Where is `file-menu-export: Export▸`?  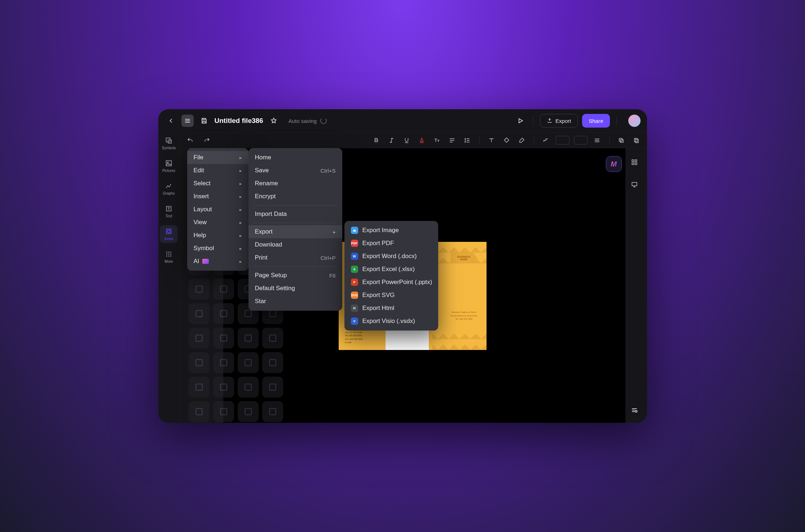 file-menu-export: Export▸ is located at coordinates (295, 232).